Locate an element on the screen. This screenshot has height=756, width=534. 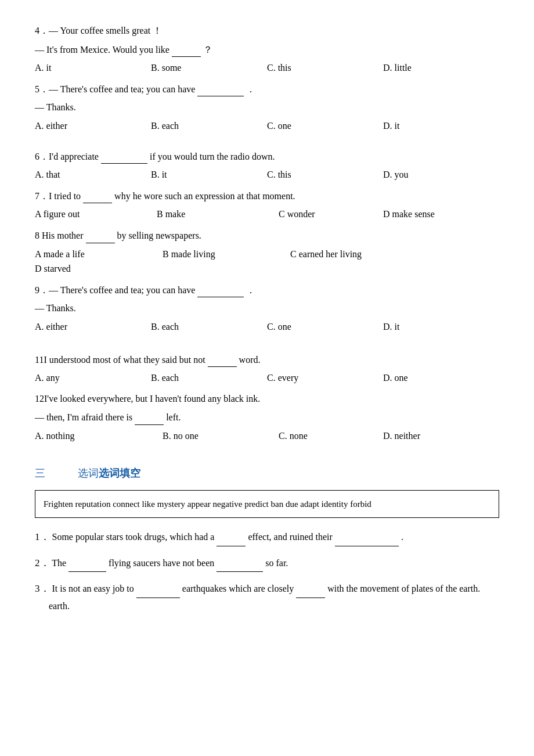
question-12: 12I've looked everywhere, but I haven't … is located at coordinates (267, 417).